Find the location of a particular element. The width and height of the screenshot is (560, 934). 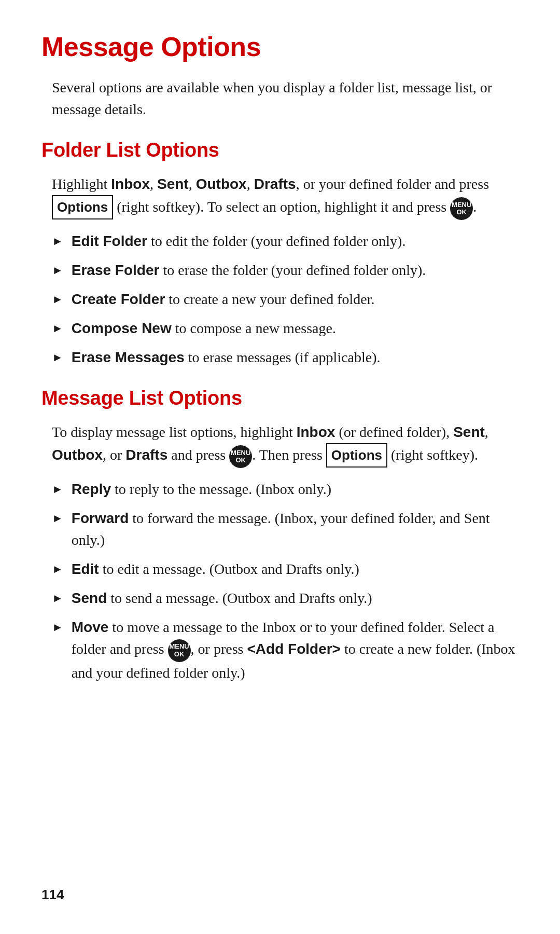

bullet-text-8: Edit to edit a message. (Outbox and Draf… is located at coordinates (295, 569).